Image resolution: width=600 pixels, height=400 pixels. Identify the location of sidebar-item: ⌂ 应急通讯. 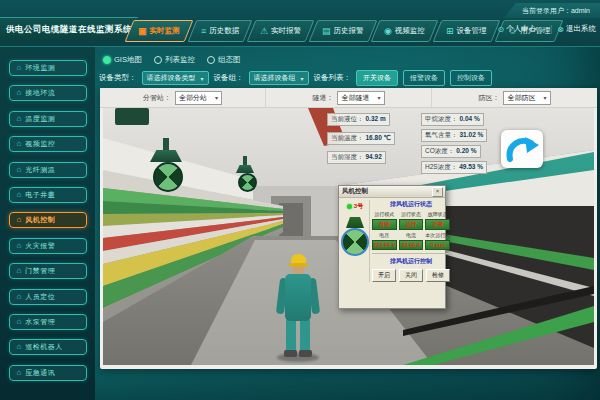
(48, 373).